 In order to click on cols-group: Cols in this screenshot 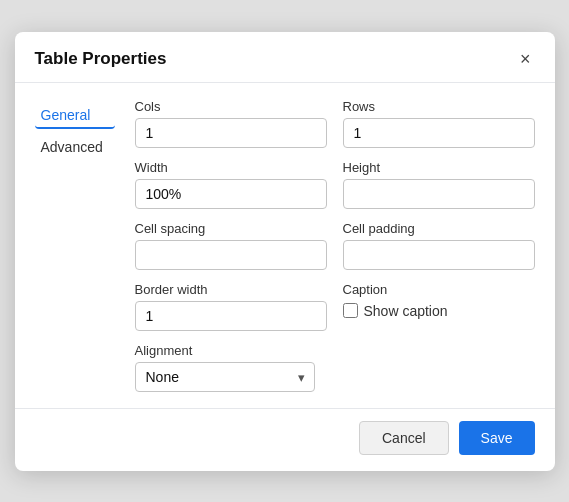, I will do `click(231, 124)`.